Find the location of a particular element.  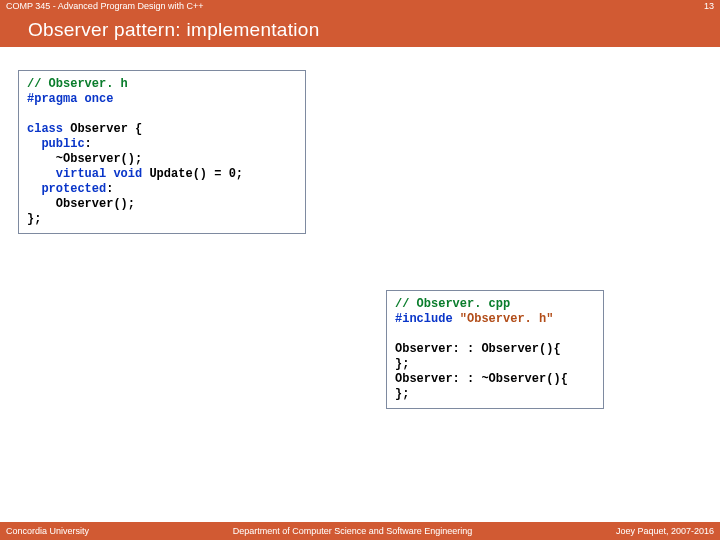

code-text: Observer { is located at coordinates (102, 129).